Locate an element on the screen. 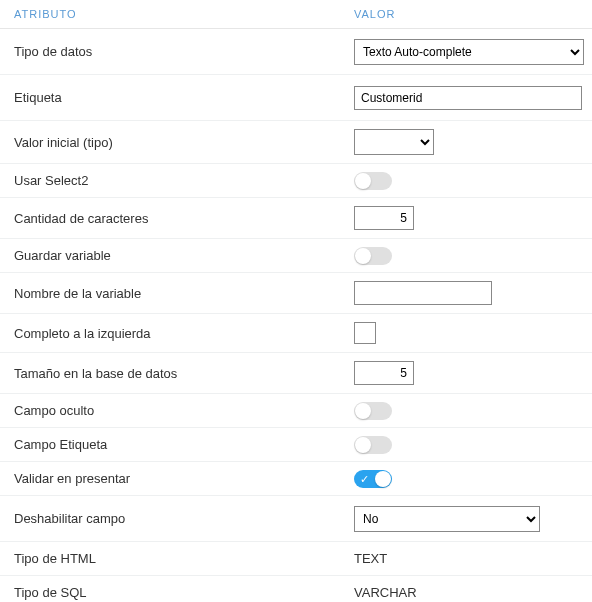 This screenshot has height=602, width=592. deshabilitar-select: No is located at coordinates (447, 519).